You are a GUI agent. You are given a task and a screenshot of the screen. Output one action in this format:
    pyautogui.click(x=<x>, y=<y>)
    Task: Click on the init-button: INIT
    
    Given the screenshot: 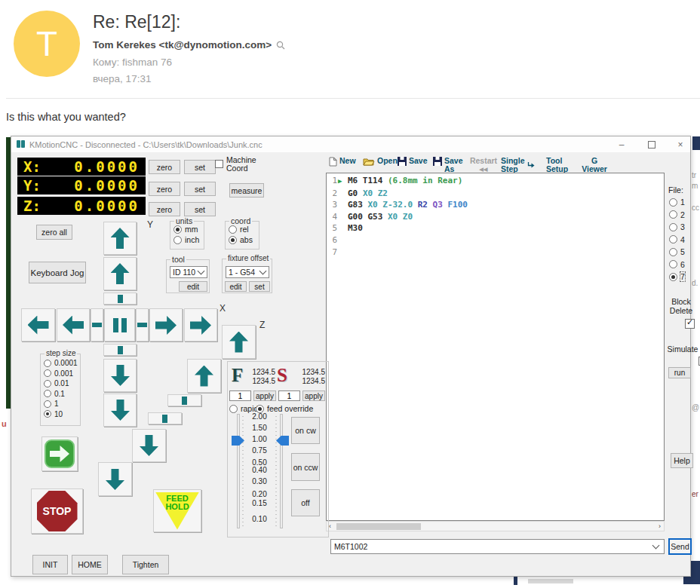 What is the action you would take?
    pyautogui.click(x=50, y=565)
    